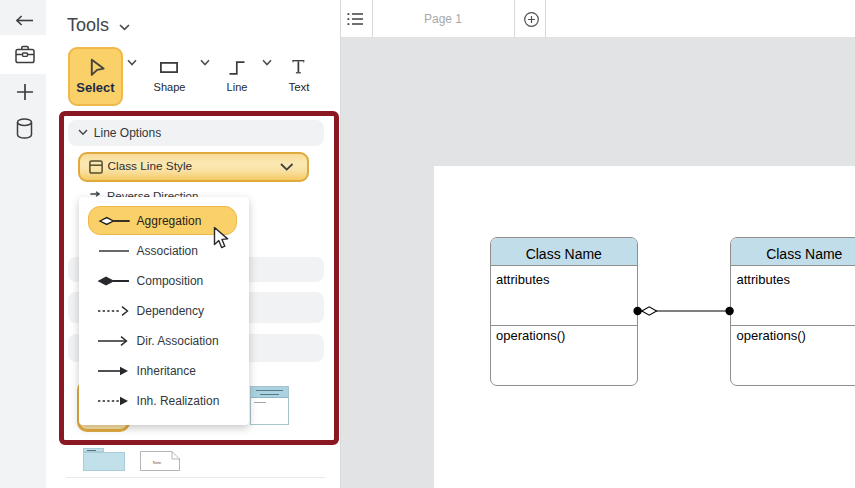 Image resolution: width=855 pixels, height=488 pixels. Describe the element at coordinates (158, 462) in the screenshot. I see `svg-text: Note` at that location.